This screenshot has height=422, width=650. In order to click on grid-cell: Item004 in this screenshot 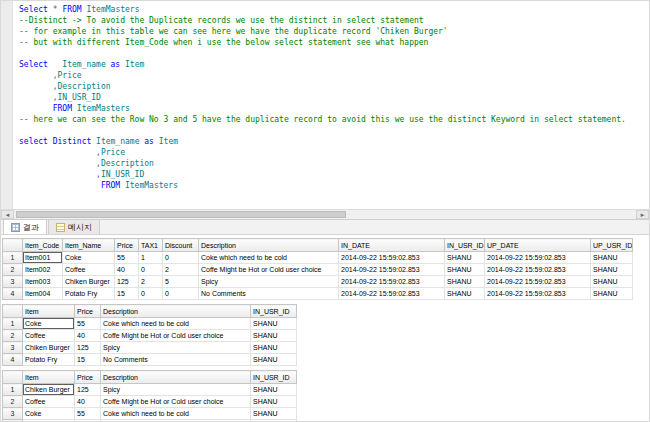, I will do `click(43, 294)`.